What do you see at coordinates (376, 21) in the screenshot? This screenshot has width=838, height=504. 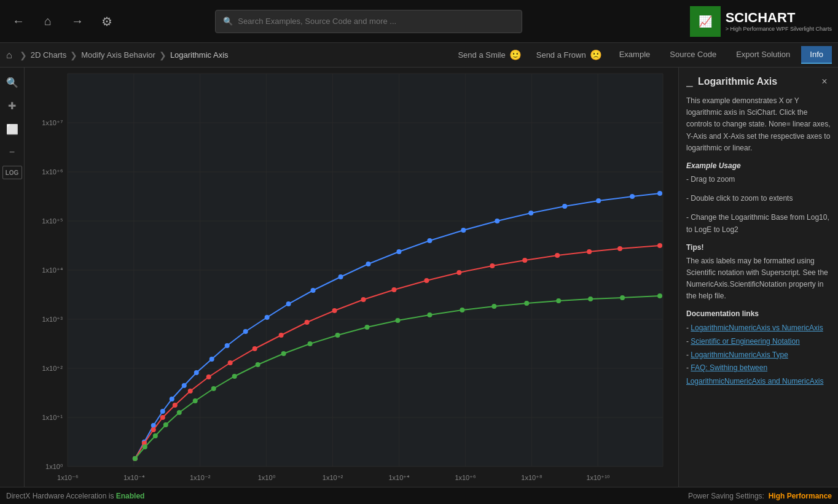 I see `search-input` at bounding box center [376, 21].